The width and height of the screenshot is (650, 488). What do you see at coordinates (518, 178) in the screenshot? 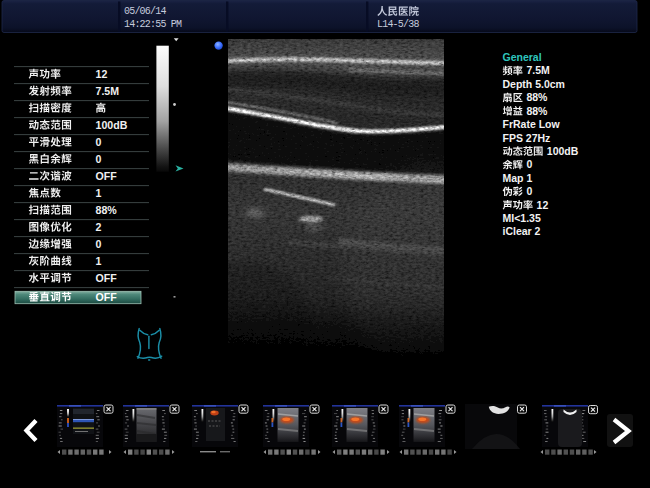
I see `svg-text: Map 1` at bounding box center [518, 178].